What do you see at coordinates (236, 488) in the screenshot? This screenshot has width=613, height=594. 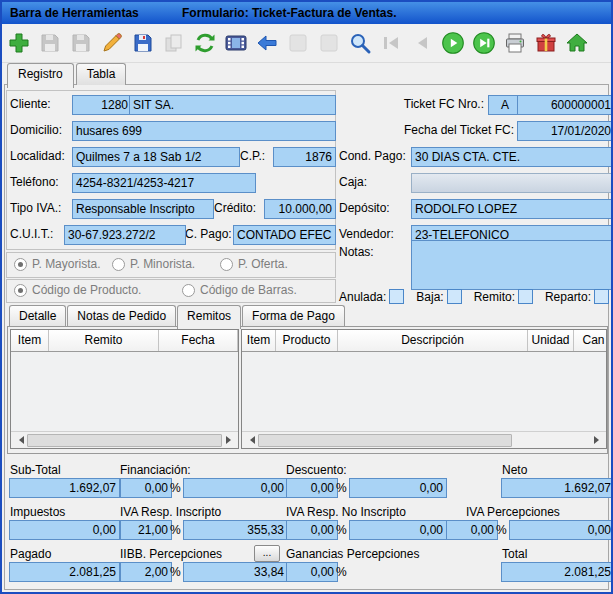 I see `financiacion-val-field: 0,00` at bounding box center [236, 488].